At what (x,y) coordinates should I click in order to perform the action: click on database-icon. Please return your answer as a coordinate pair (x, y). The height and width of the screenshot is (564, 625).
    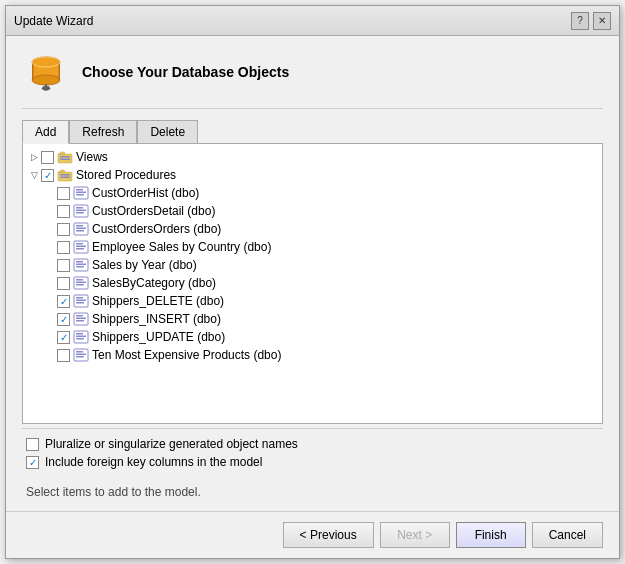
    Looking at the image, I should click on (46, 72).